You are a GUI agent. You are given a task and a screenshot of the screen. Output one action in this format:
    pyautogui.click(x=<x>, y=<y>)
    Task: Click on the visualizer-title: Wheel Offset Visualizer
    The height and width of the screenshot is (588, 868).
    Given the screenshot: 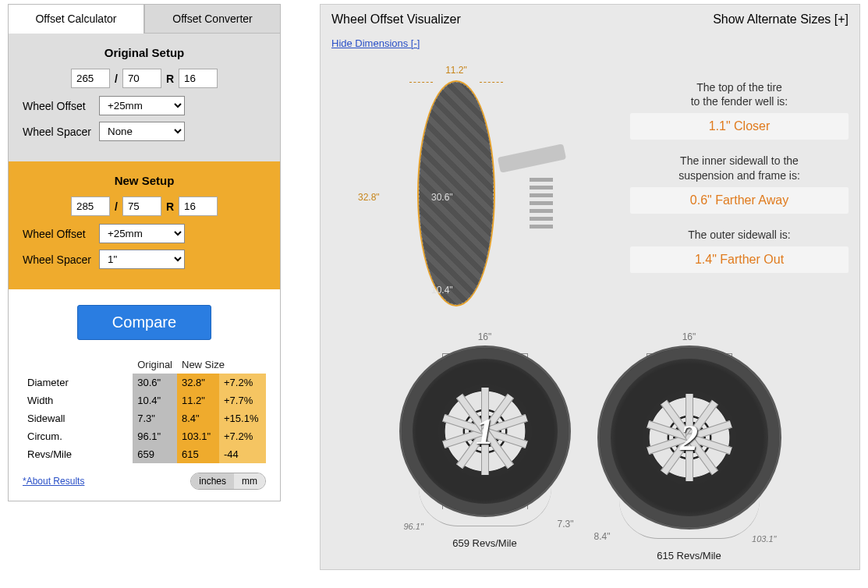 What is the action you would take?
    pyautogui.click(x=396, y=19)
    